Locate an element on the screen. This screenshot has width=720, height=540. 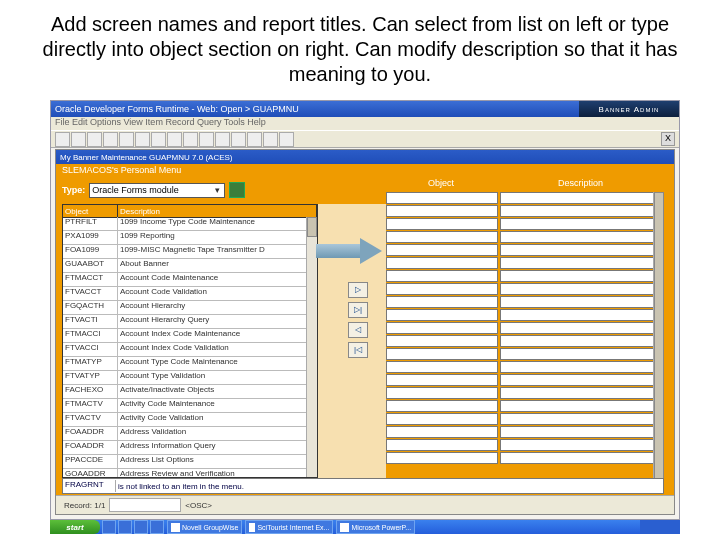
rollback-icon is located at coordinates (78, 140).